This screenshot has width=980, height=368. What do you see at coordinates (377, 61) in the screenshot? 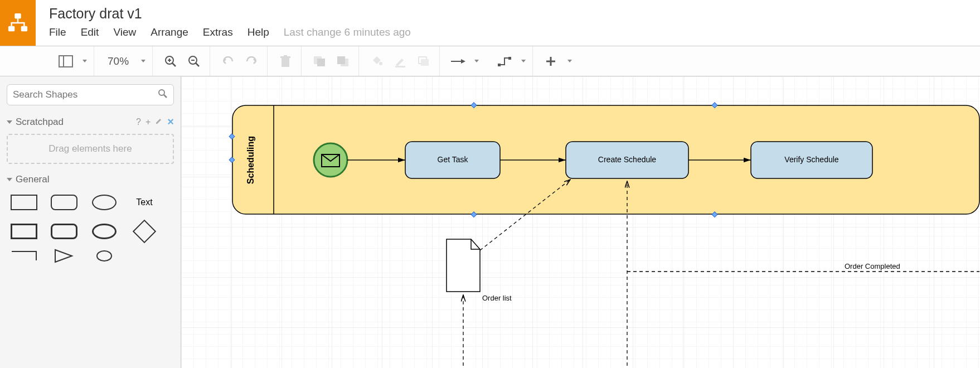
I see `fill-color-icon` at bounding box center [377, 61].